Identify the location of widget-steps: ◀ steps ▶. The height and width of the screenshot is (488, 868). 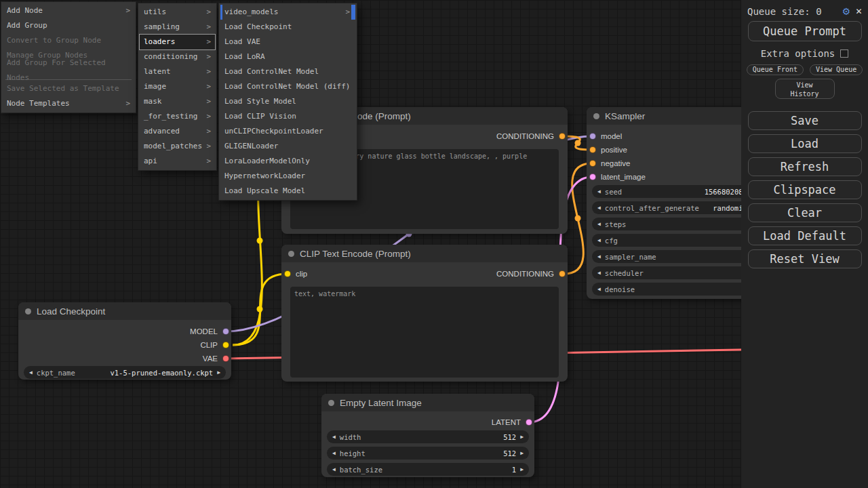
(678, 224).